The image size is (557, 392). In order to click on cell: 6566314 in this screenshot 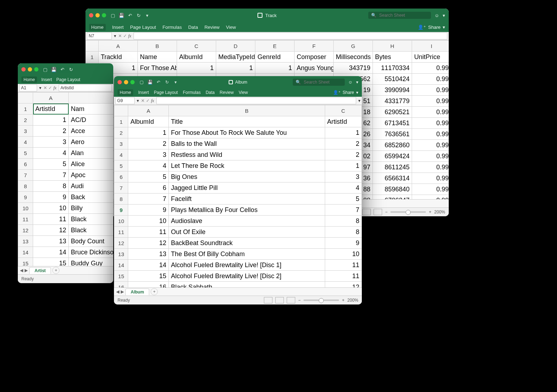, I will do `click(392, 179)`.